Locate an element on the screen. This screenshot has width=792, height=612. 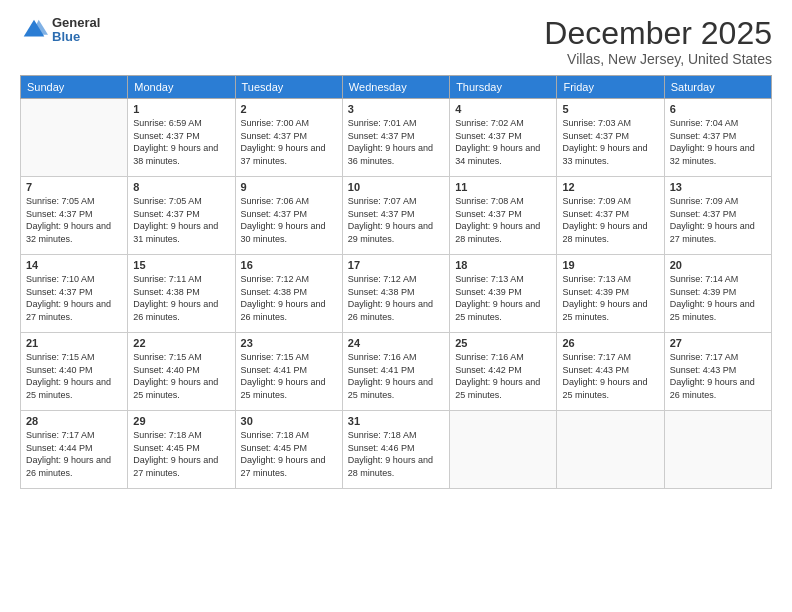
main-title: December 2025 is located at coordinates (658, 34).